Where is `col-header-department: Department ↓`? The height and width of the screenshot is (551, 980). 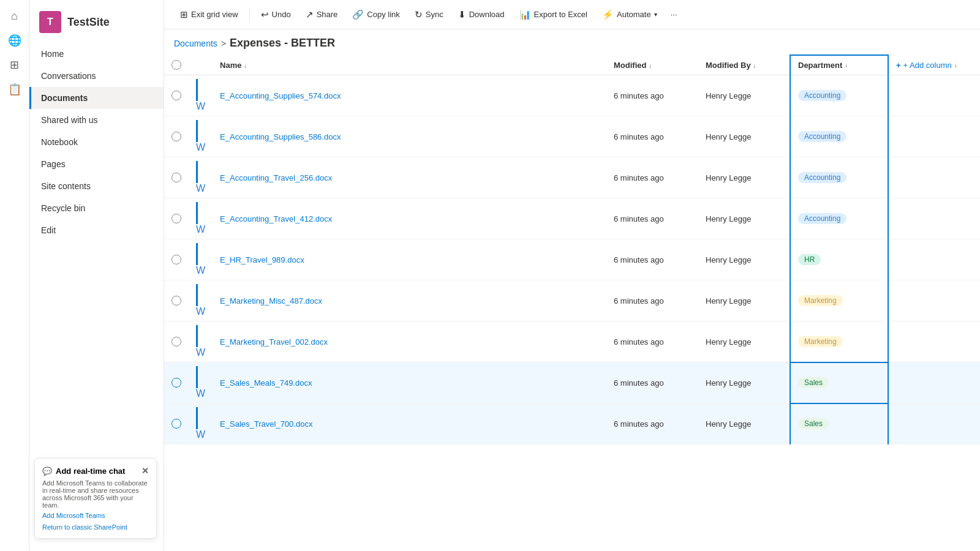 col-header-department: Department ↓ is located at coordinates (839, 65).